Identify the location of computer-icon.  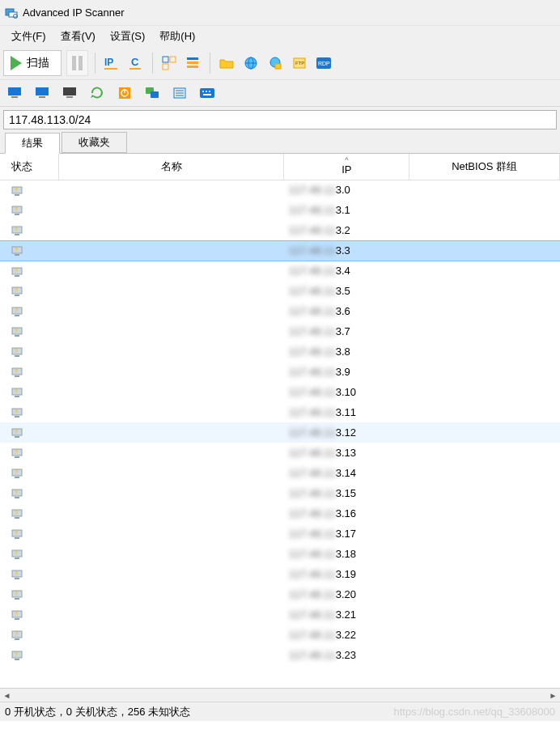
(15, 93).